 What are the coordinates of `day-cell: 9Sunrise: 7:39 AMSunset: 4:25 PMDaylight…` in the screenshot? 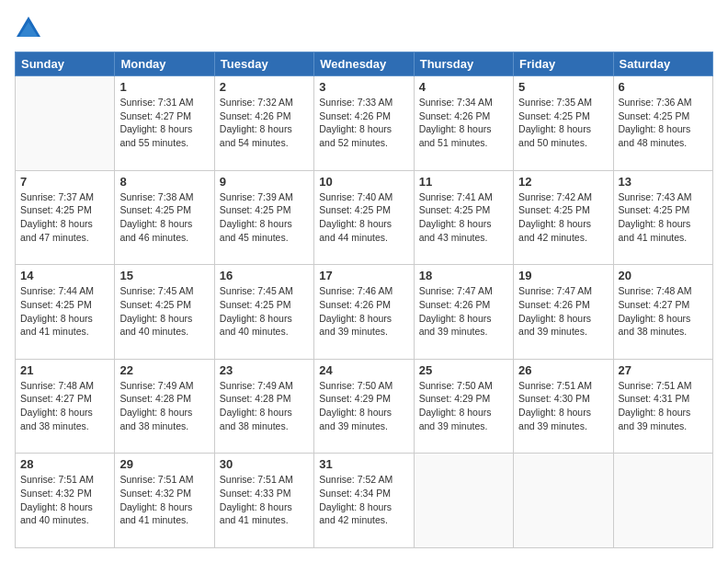 It's located at (264, 217).